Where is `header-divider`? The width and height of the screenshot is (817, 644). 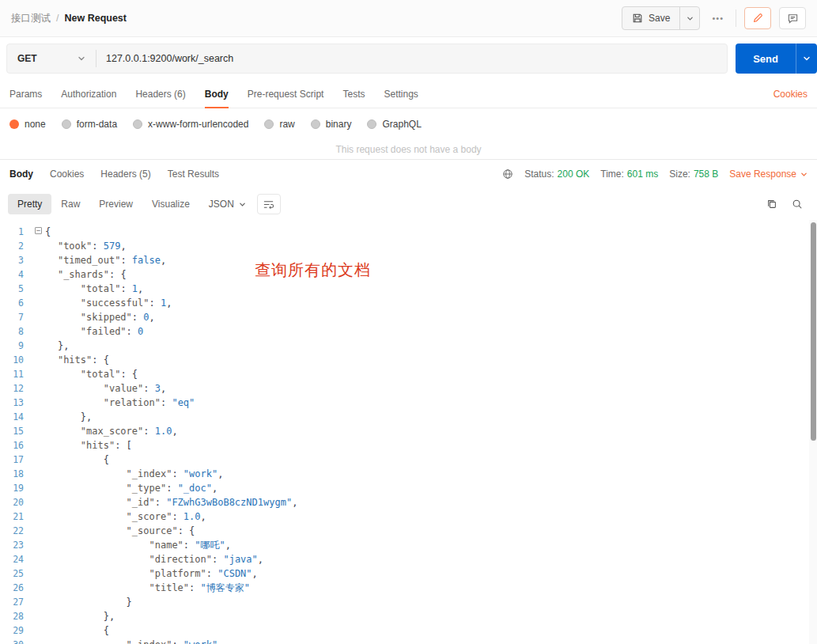
header-divider is located at coordinates (736, 18).